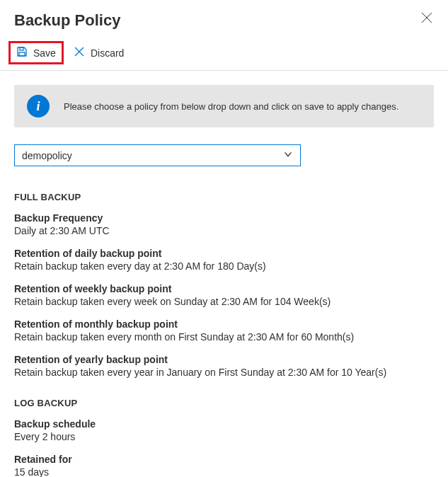 Image resolution: width=448 pixels, height=477 pixels. Describe the element at coordinates (224, 260) in the screenshot. I see `retention-daily-group: Retention of daily backup point Retain b…` at that location.